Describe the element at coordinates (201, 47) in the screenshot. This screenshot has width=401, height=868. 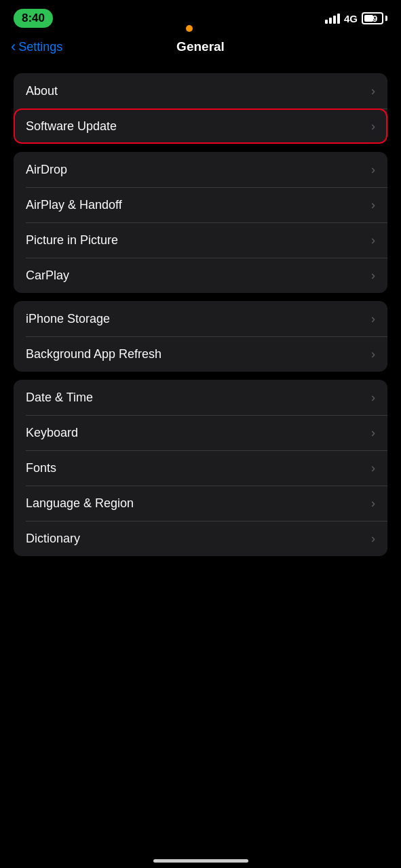
I see `page-title: General` at that location.